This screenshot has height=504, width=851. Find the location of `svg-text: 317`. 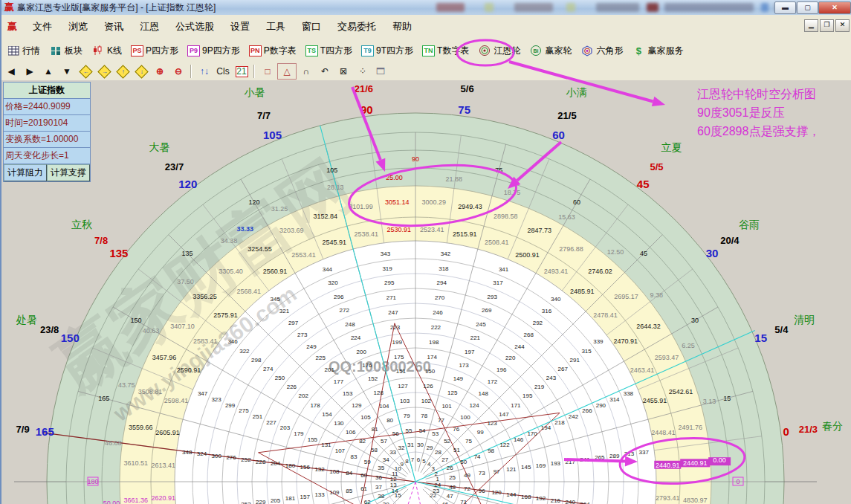

svg-text: 317 is located at coordinates (498, 282).